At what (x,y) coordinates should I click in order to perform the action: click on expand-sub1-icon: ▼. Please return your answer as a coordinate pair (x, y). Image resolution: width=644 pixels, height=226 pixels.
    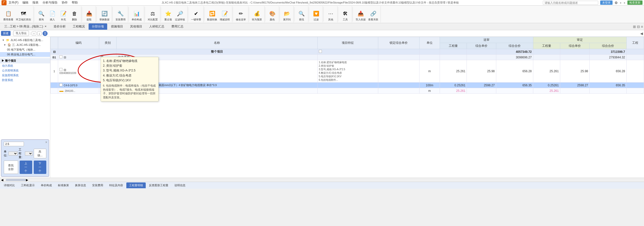
    Looking at the image, I should click on (5, 45).